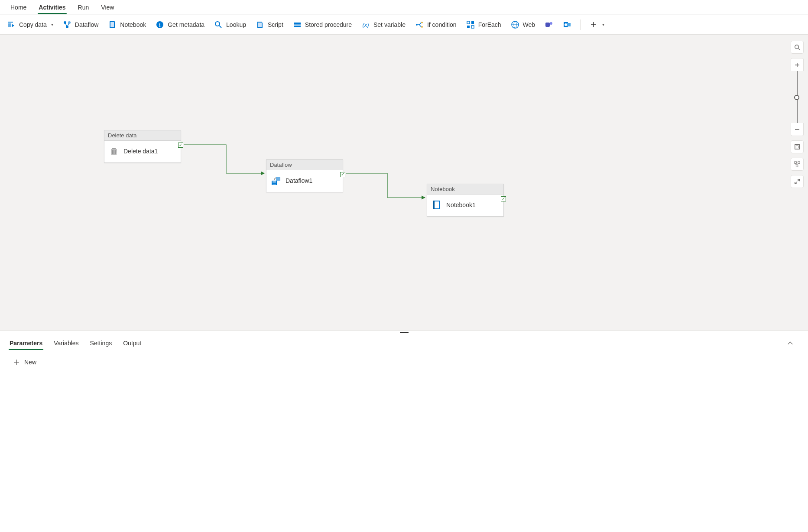 The image size is (808, 532). Describe the element at coordinates (181, 145) in the screenshot. I see `success-badge-icon: ✓` at that location.